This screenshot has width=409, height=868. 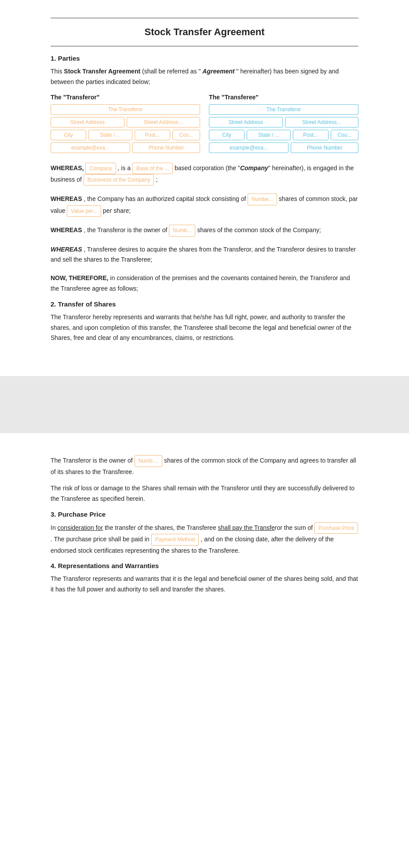 What do you see at coordinates (125, 128) in the screenshot?
I see `transferor-fields: The Transferor Street Address Street Add…` at bounding box center [125, 128].